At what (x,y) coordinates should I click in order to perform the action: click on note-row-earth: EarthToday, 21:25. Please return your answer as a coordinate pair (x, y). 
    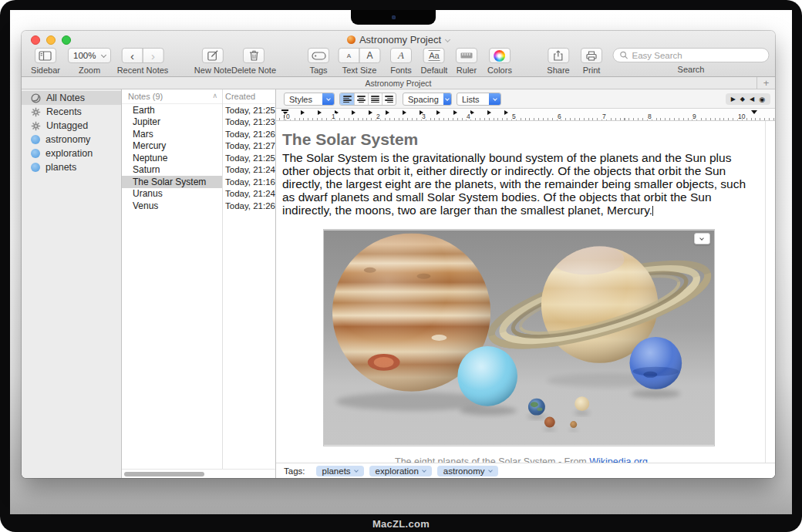
    Looking at the image, I should click on (199, 110).